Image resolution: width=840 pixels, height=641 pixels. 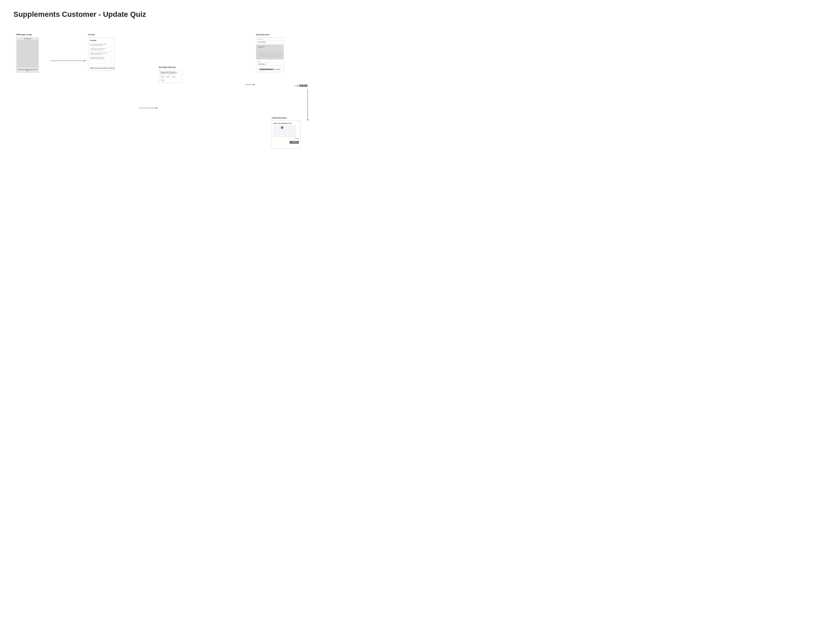 I want to click on quiz-step-lifestyle-label: Lifestyle 2/5, so click(x=270, y=47).